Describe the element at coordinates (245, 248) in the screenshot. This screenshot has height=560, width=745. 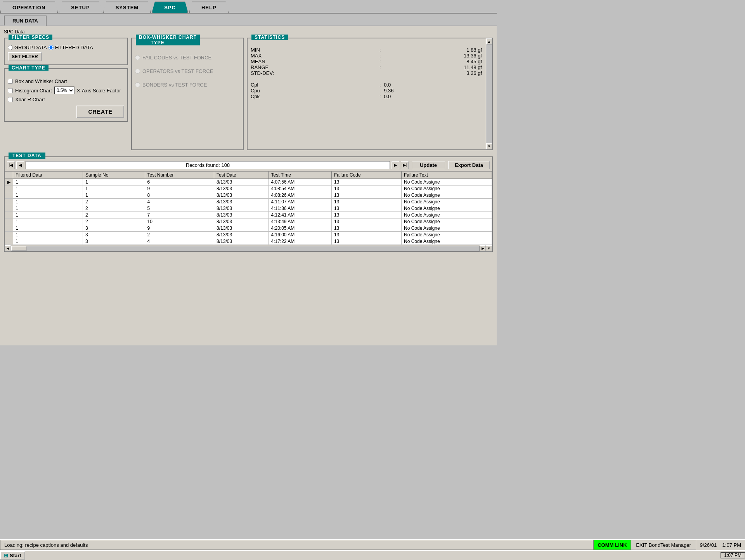
I see `h-scroll-track` at that location.